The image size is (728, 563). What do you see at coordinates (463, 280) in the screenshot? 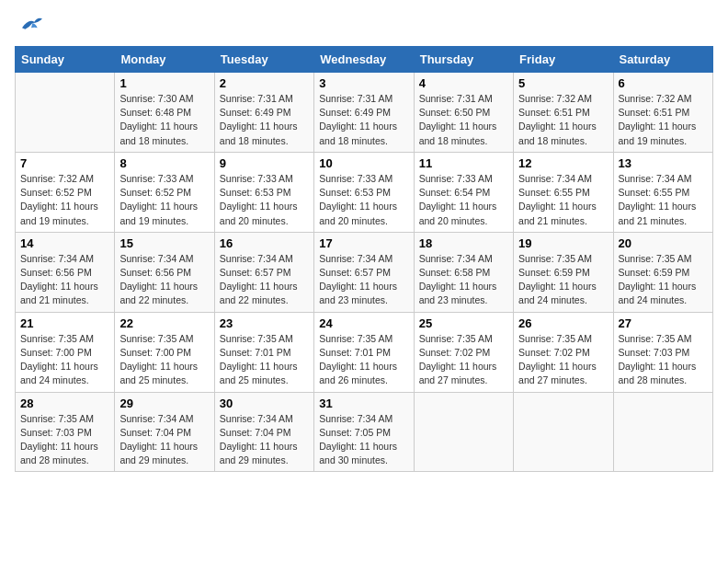
I see `day-info: Sunrise: 7:34 AM Sunset: 6:58 PM Dayligh…` at bounding box center [463, 280].